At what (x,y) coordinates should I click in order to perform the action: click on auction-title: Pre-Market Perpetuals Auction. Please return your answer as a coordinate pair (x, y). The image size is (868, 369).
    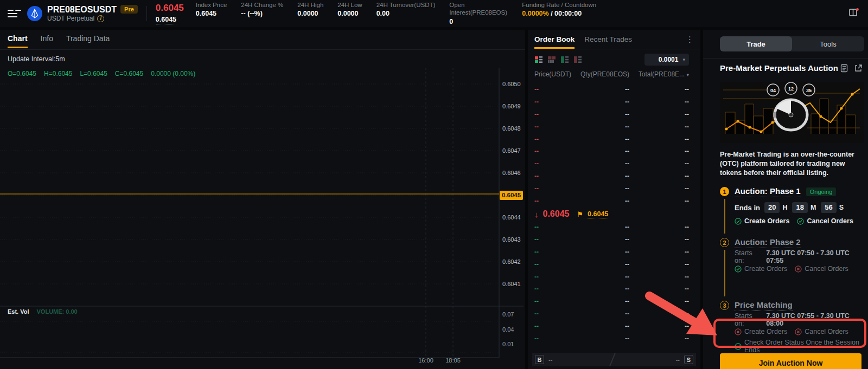
    Looking at the image, I should click on (779, 68).